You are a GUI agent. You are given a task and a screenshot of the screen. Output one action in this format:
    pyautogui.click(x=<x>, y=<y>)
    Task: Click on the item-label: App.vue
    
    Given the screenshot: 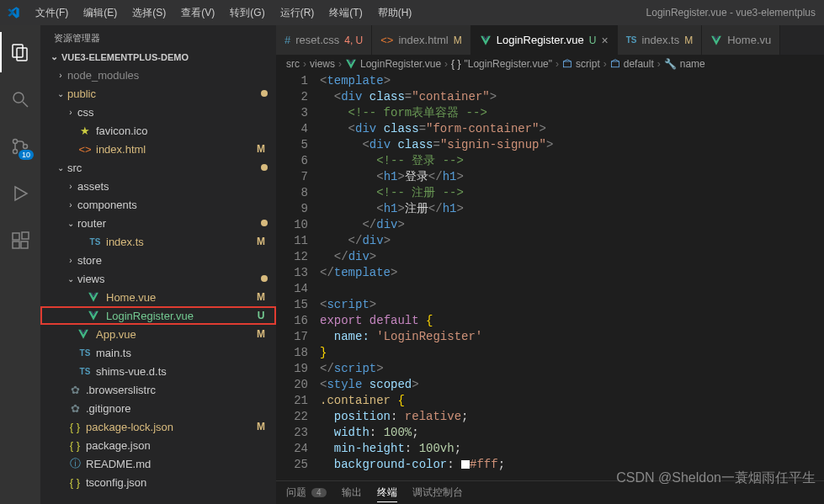 What is the action you would take?
    pyautogui.click(x=175, y=335)
    